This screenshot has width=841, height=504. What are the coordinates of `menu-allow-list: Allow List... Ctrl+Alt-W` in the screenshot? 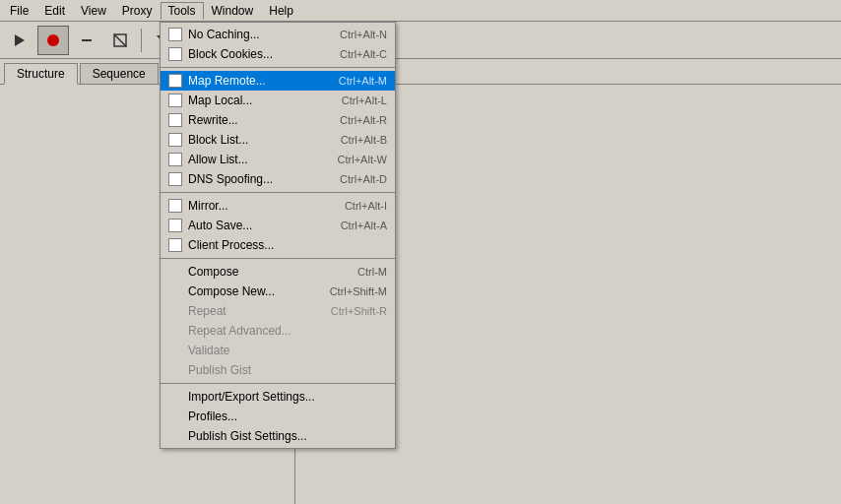 It's located at (278, 159).